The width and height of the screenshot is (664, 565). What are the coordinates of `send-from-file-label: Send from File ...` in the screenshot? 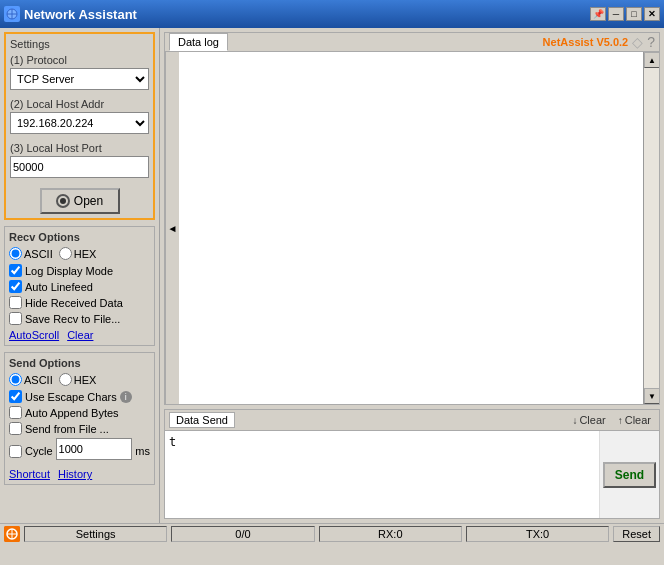 It's located at (67, 429).